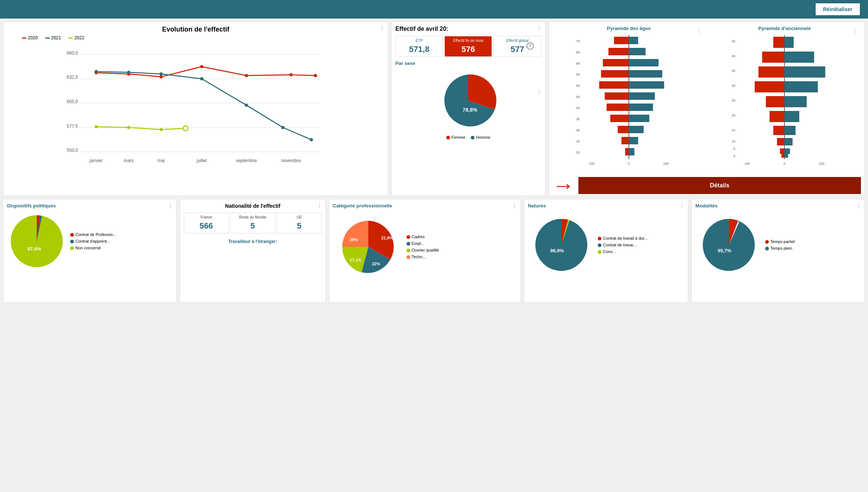 This screenshot has width=868, height=492. Describe the element at coordinates (623, 245) in the screenshot. I see `natures-legend: Contrat de travail à dur... Contrat de t…` at that location.